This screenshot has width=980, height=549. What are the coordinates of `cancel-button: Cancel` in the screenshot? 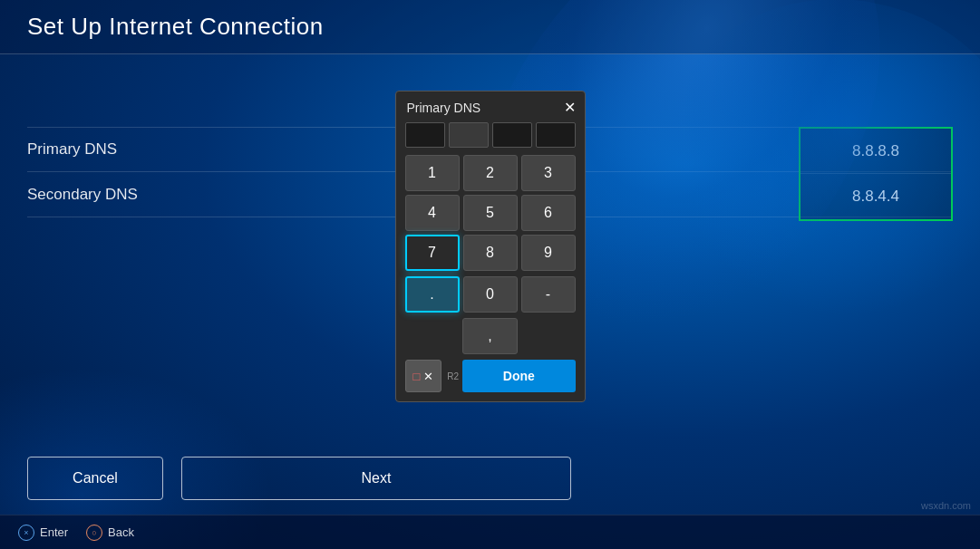 It's located at (95, 478).